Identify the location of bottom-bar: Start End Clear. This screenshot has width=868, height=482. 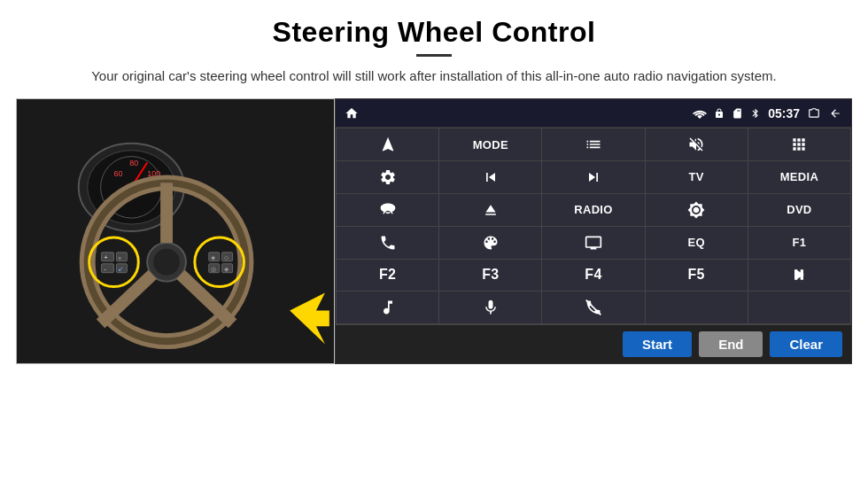
(593, 344).